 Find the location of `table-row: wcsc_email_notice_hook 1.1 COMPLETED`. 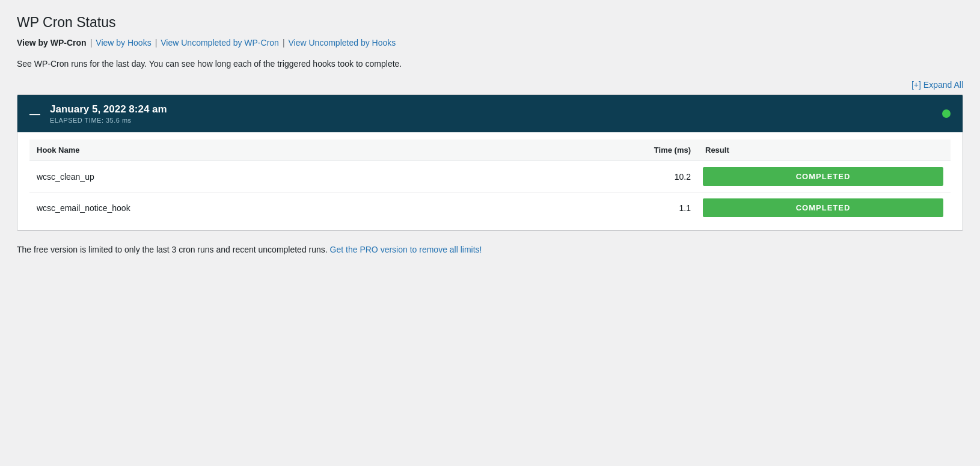

table-row: wcsc_email_notice_hook 1.1 COMPLETED is located at coordinates (490, 208).